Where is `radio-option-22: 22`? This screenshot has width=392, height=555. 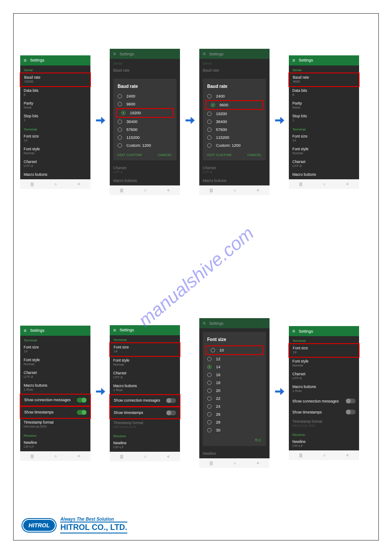 radio-option-22: 22 is located at coordinates (234, 399).